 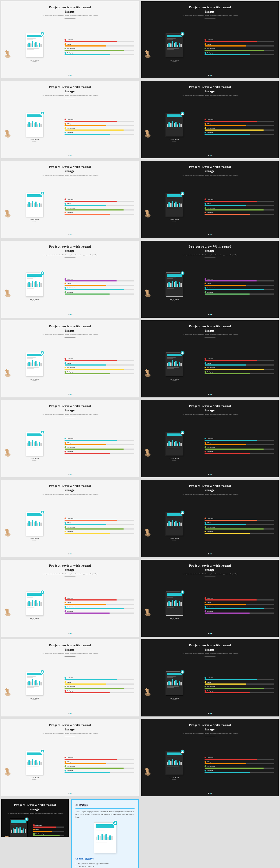 What do you see at coordinates (70, 757) in the screenshot?
I see `slide-19: Project review with roundimage It is a l…` at bounding box center [70, 757].